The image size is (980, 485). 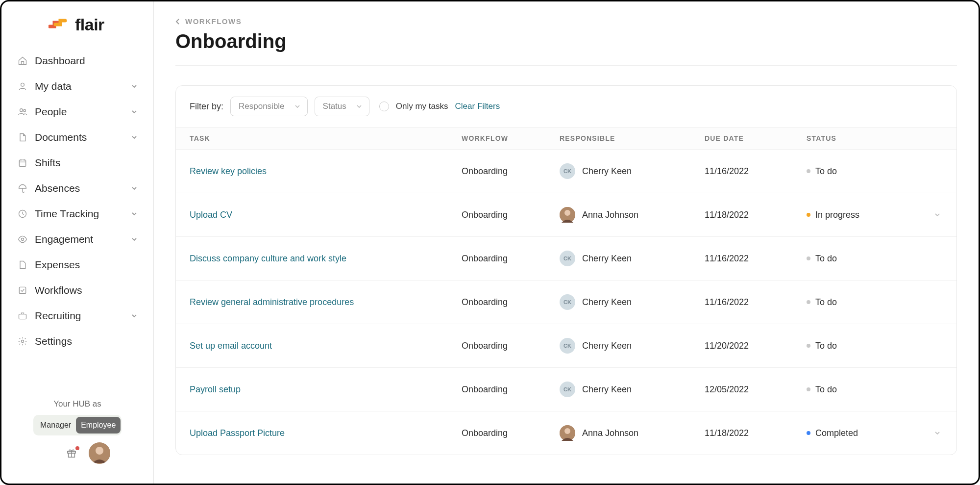 What do you see at coordinates (56, 425) in the screenshot?
I see `toggle-manager: Manager` at bounding box center [56, 425].